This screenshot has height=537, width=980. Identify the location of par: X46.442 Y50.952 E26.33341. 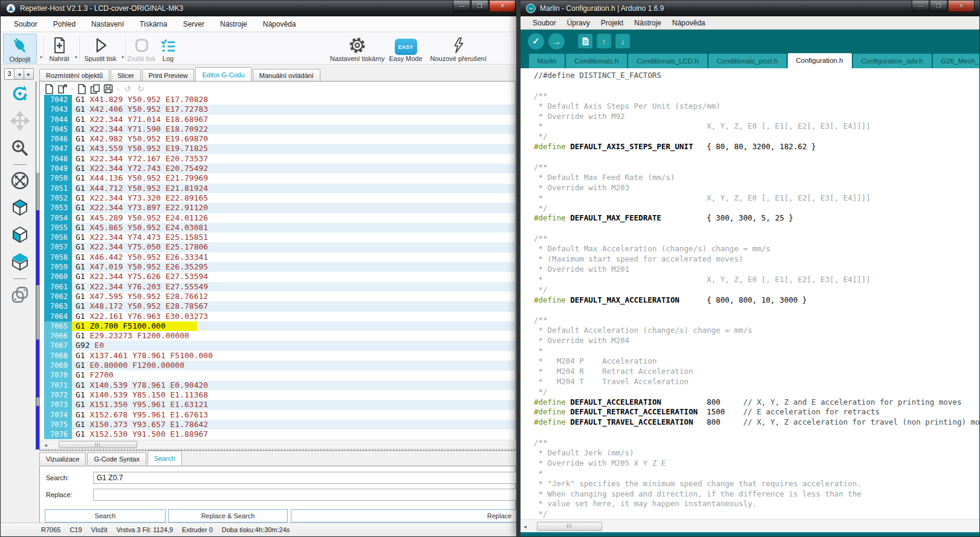
(147, 257).